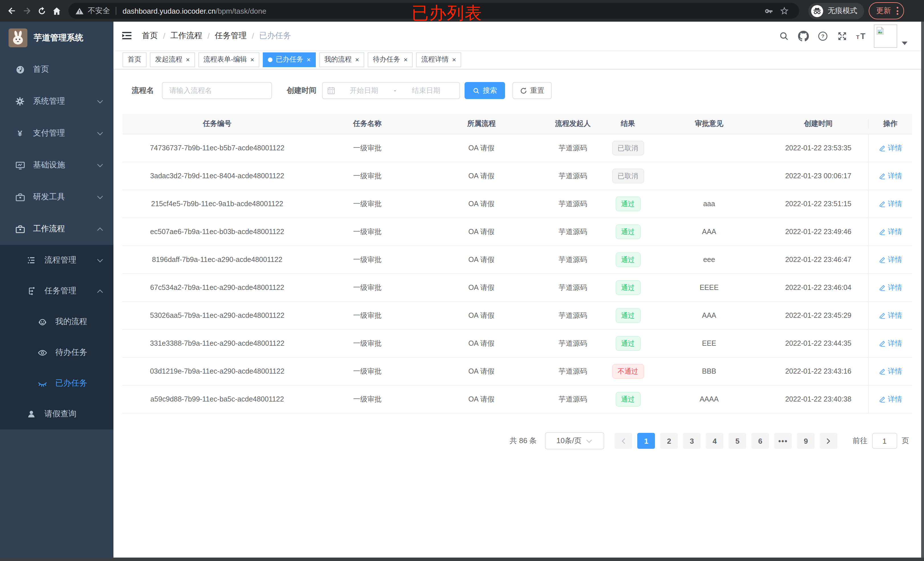 The height and width of the screenshot is (561, 924). What do you see at coordinates (709, 343) in the screenshot?
I see `cell-comment: EEE` at bounding box center [709, 343].